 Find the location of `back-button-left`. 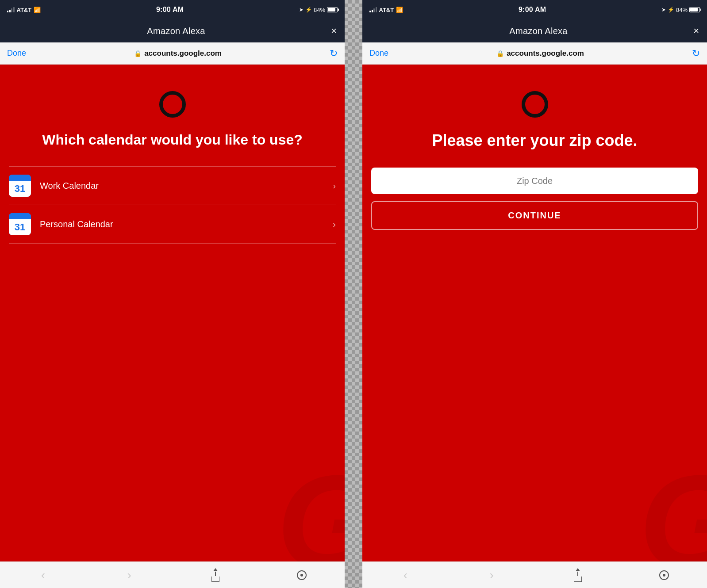

back-button-left is located at coordinates (43, 575).